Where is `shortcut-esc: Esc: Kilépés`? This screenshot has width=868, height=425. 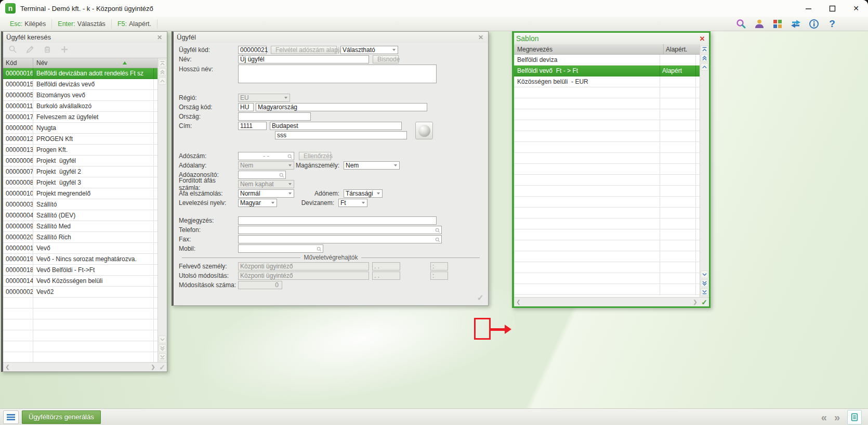 shortcut-esc: Esc: Kilépés is located at coordinates (28, 24).